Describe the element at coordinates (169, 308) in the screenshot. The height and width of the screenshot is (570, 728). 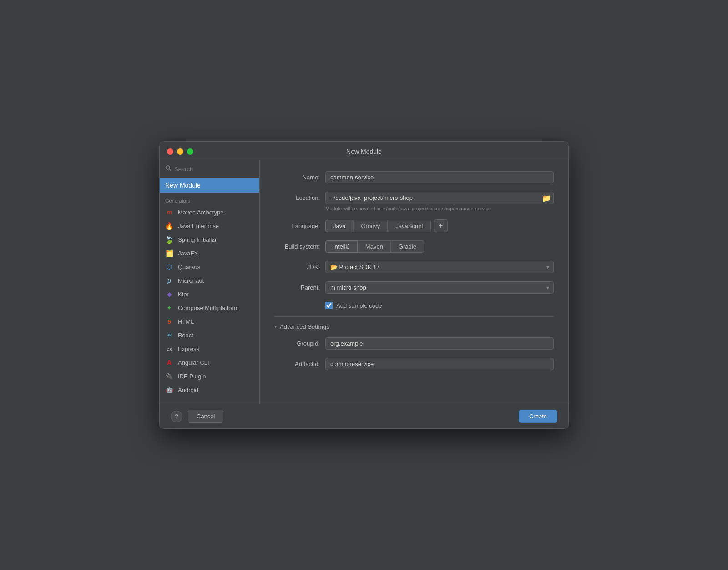
I see `compose-icon: ✦` at that location.